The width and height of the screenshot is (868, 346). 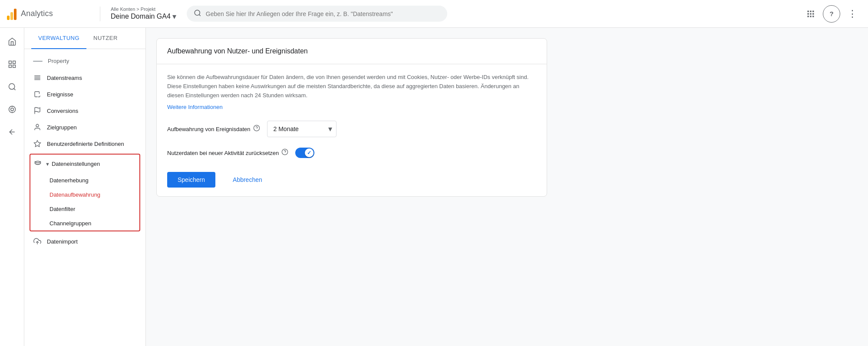 What do you see at coordinates (59, 38) in the screenshot?
I see `tab-verwaltung: VERWALTUNG` at bounding box center [59, 38].